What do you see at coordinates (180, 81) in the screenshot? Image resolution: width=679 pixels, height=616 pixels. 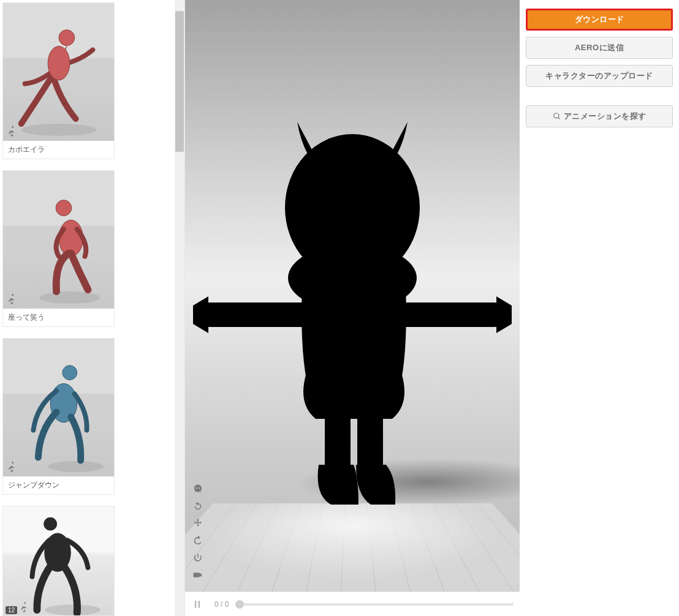 I see `scroll-thumb` at bounding box center [180, 81].